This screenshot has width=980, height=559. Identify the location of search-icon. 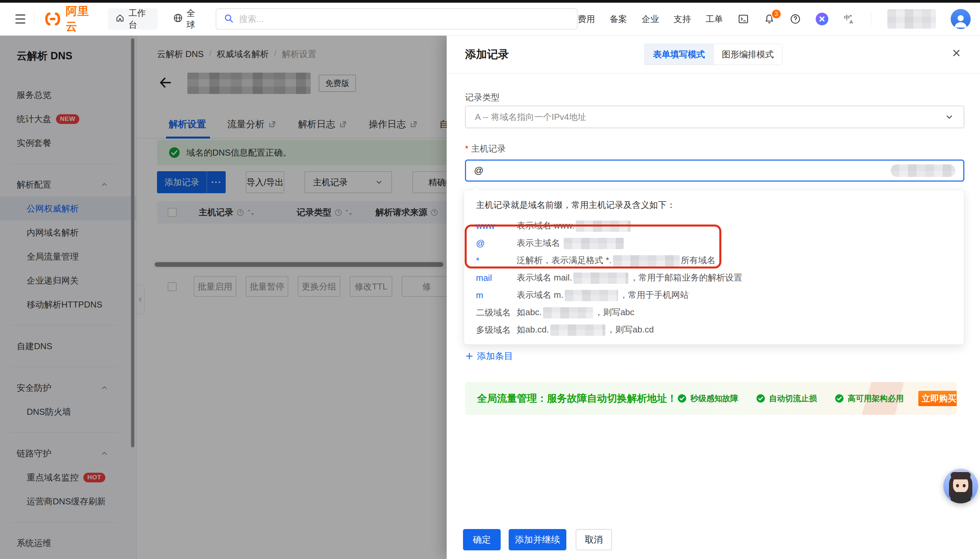
(229, 19).